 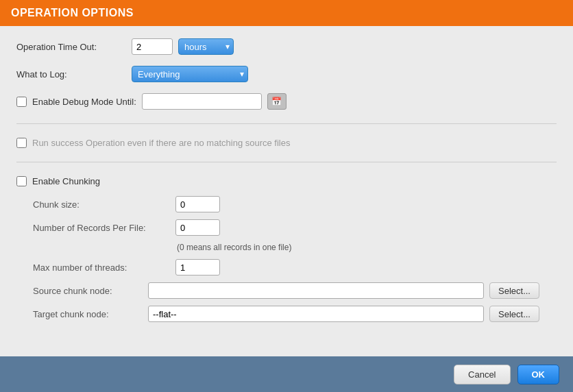 What do you see at coordinates (71, 74) in the screenshot?
I see `what-to-log-label: What to Log:` at bounding box center [71, 74].